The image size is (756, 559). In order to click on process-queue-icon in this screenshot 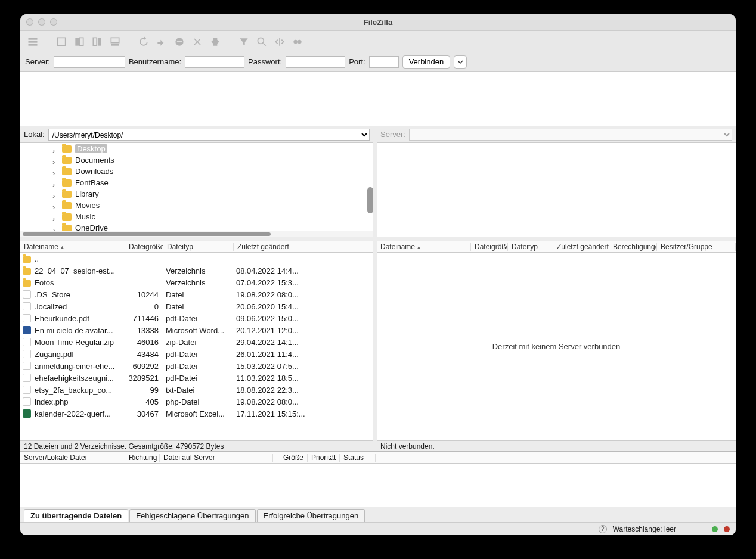, I will do `click(162, 42)`.